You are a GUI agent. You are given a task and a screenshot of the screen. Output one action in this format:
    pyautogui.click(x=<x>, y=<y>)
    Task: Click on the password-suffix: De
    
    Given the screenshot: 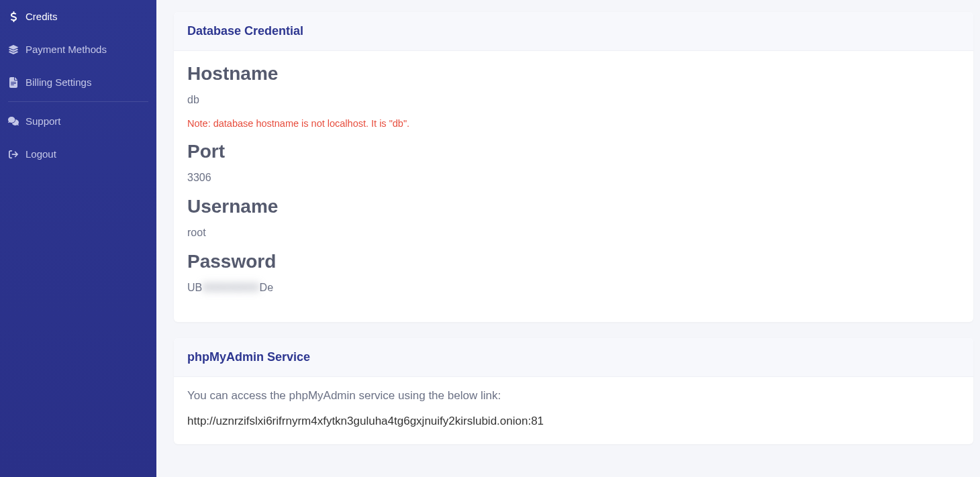 What is the action you would take?
    pyautogui.click(x=266, y=287)
    